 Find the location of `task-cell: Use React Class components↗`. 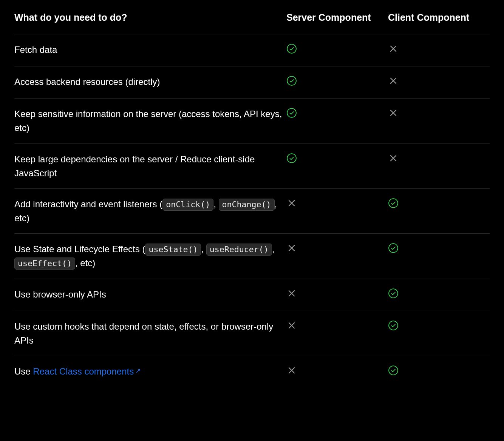

task-cell: Use React Class components↗ is located at coordinates (150, 372).